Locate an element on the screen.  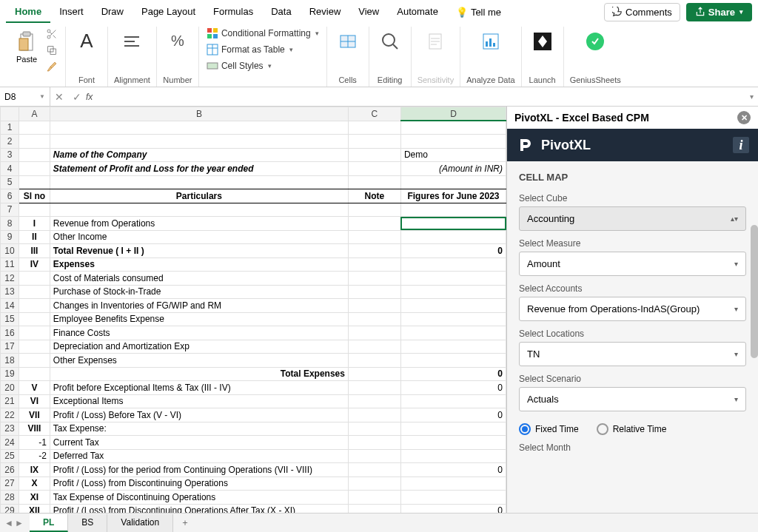
number-group: % is located at coordinates (178, 41).